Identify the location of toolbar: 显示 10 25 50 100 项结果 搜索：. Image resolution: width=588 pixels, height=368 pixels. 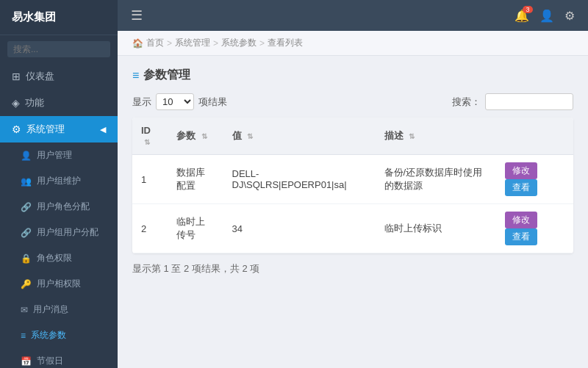
(353, 101).